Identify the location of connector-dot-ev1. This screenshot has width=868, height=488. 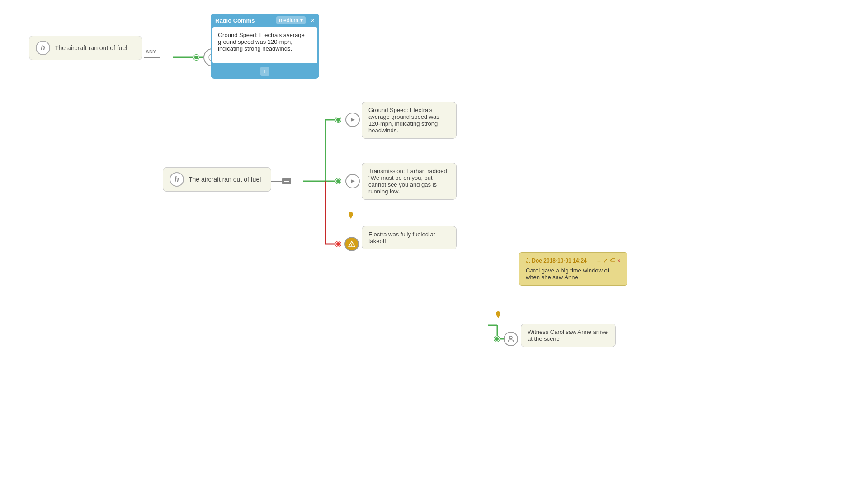
(338, 120).